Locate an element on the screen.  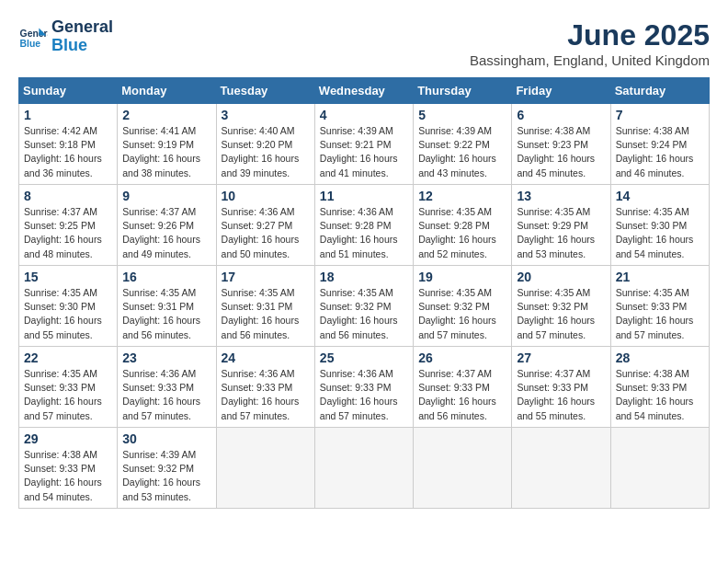
calendar-cell: 5Sunrise: 4:39 AMSunset: 9:22 PMDaylight… is located at coordinates (463, 144).